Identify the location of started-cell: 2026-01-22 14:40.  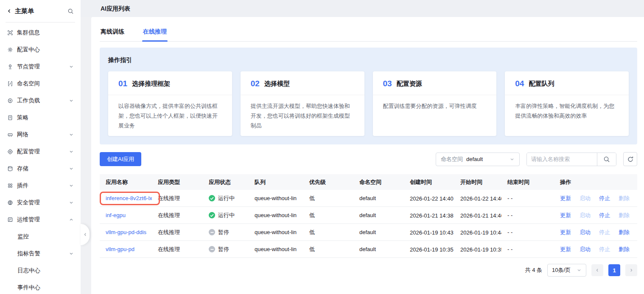
(478, 198).